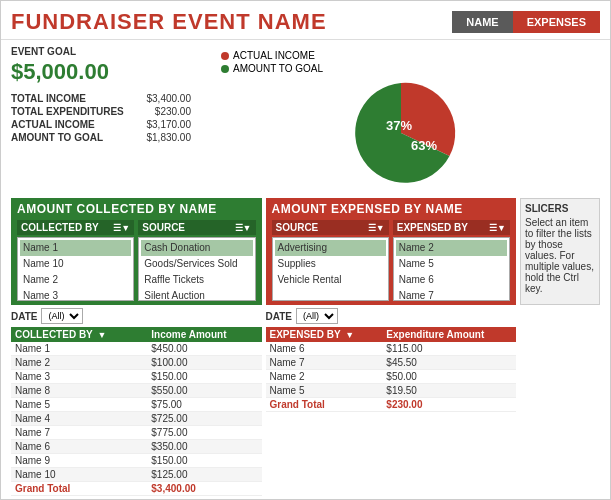 The height and width of the screenshot is (500, 611). I want to click on slicers-title: SLICERS, so click(560, 208).